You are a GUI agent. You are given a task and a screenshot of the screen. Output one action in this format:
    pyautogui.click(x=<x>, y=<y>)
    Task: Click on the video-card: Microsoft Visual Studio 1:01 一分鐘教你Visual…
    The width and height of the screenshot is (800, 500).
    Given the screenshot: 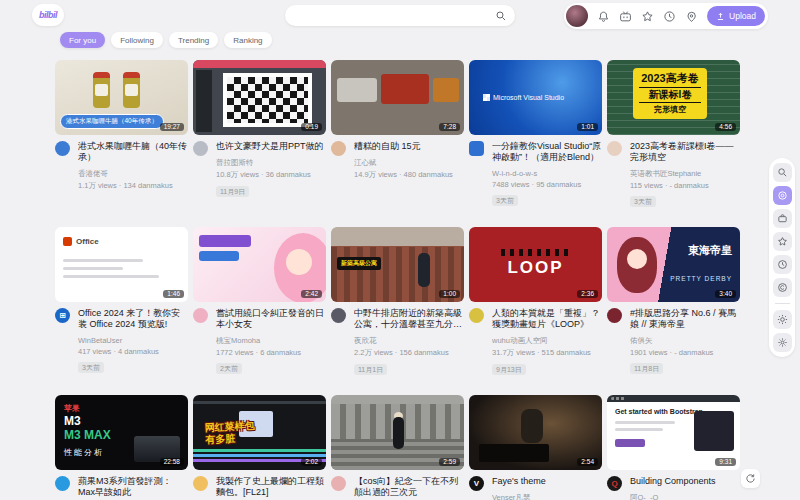 What is the action you would take?
    pyautogui.click(x=536, y=134)
    